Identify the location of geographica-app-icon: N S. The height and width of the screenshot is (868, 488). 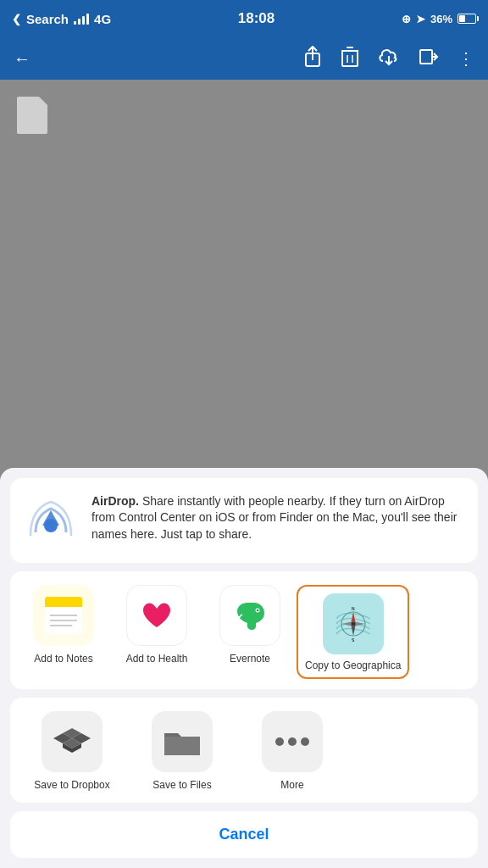
(353, 624).